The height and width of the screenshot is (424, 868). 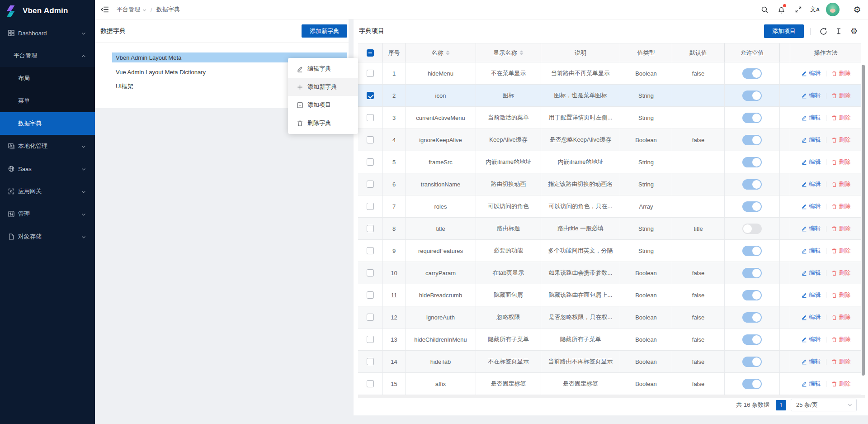 I want to click on sidebar-item-saas: Saas, so click(x=47, y=169).